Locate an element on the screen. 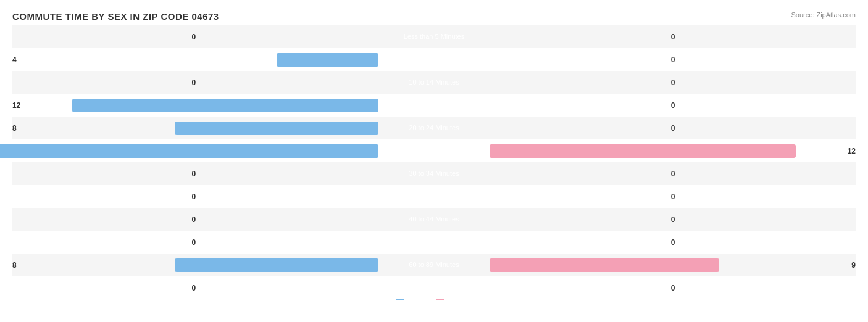 This screenshot has height=322, width=868. row-label: 10 to 14 Minutes is located at coordinates (434, 83).